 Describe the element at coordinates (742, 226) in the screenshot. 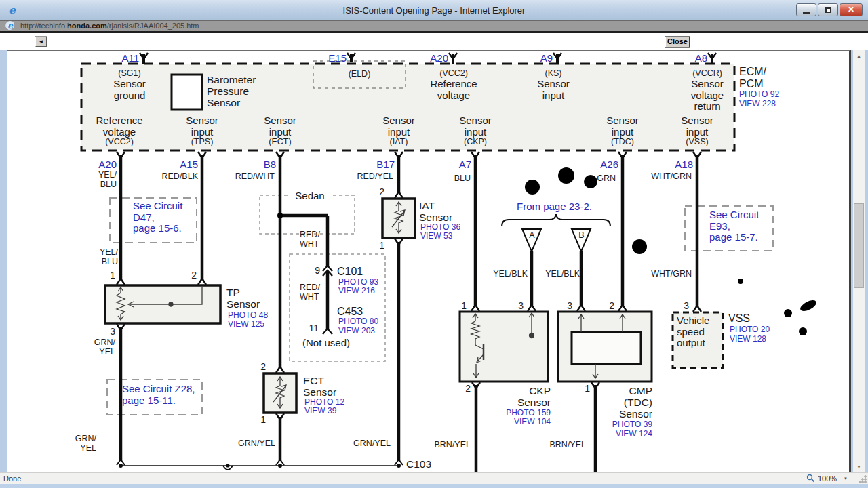

I see `note-e93: See Circuit E93, page 15-7.` at that location.